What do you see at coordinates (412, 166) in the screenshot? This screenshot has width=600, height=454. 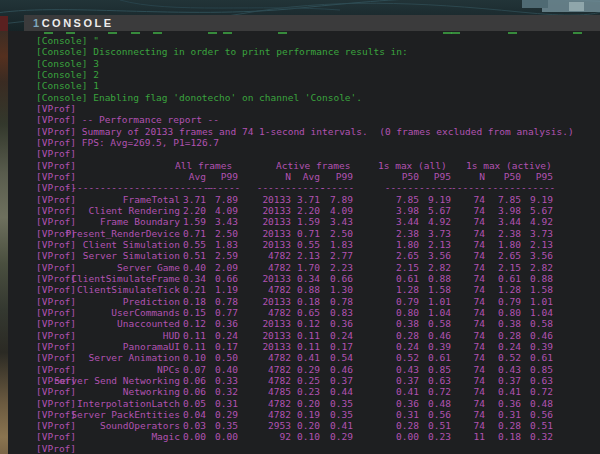 I see `group-header: 1s max (all)` at bounding box center [412, 166].